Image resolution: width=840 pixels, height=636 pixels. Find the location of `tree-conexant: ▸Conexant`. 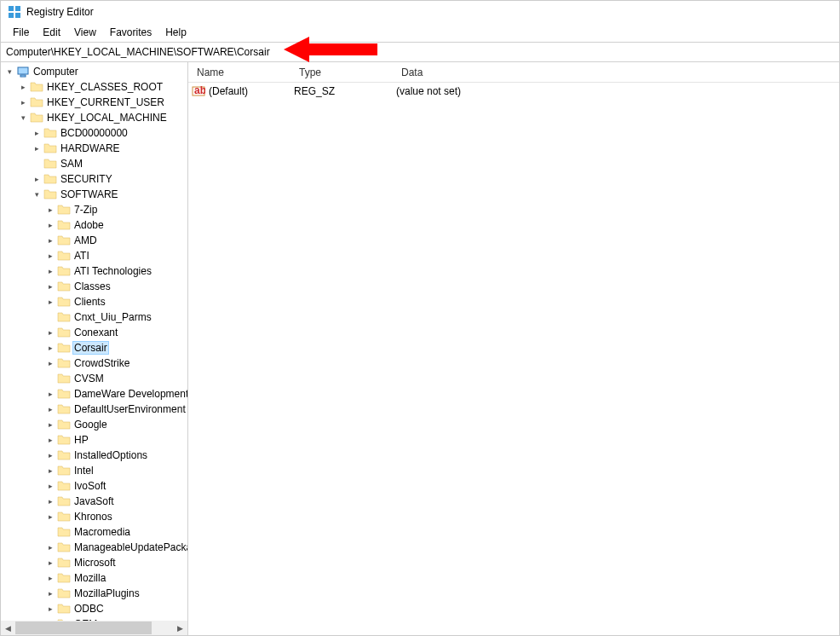

tree-conexant: ▸Conexant is located at coordinates (95, 332).